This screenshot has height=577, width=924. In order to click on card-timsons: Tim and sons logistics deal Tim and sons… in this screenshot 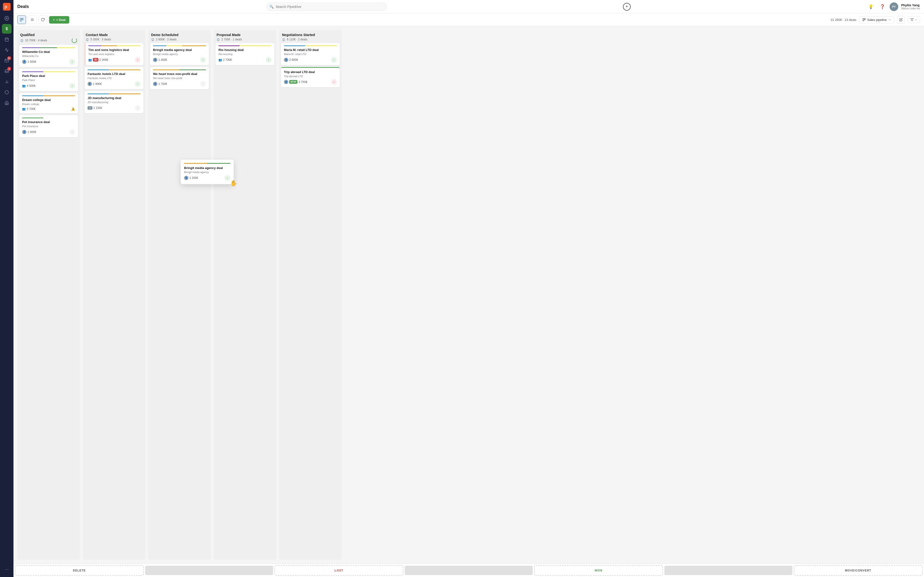, I will do `click(114, 54)`.